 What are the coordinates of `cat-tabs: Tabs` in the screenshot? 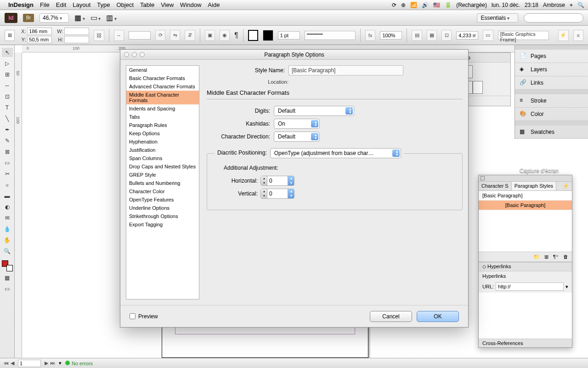 It's located at (163, 117).